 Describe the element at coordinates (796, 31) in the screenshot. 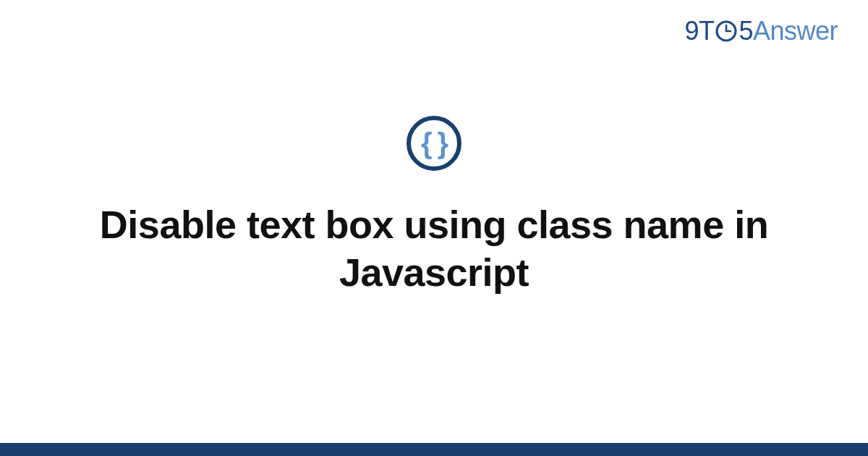

I see `logo-text-answer: Answer` at that location.